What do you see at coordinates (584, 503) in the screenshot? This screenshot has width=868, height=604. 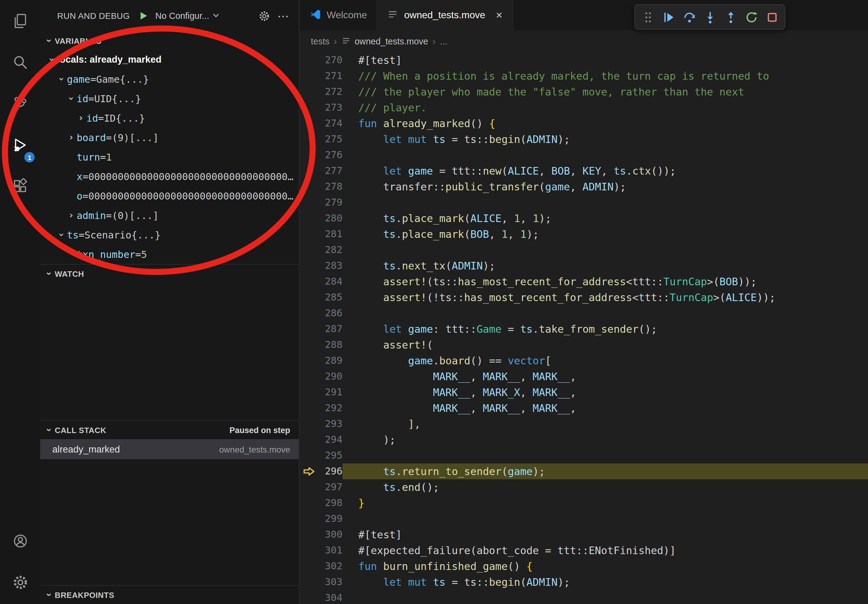 I see `code-line: 298}` at bounding box center [584, 503].